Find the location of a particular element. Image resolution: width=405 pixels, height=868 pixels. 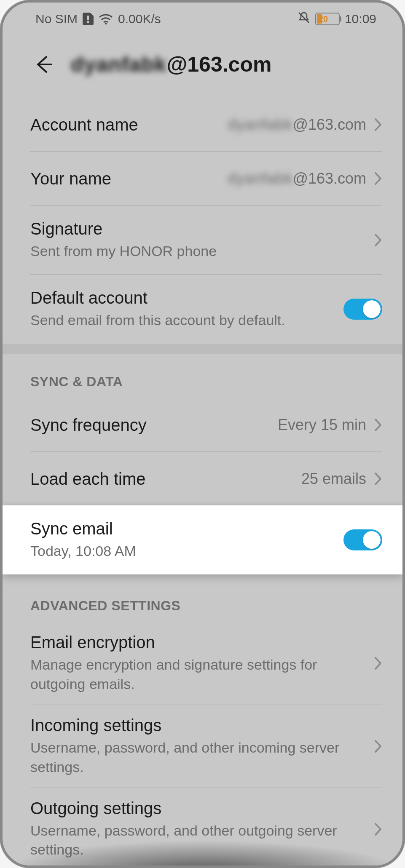

section-sync-data: SYNC & DATA is located at coordinates (202, 376).